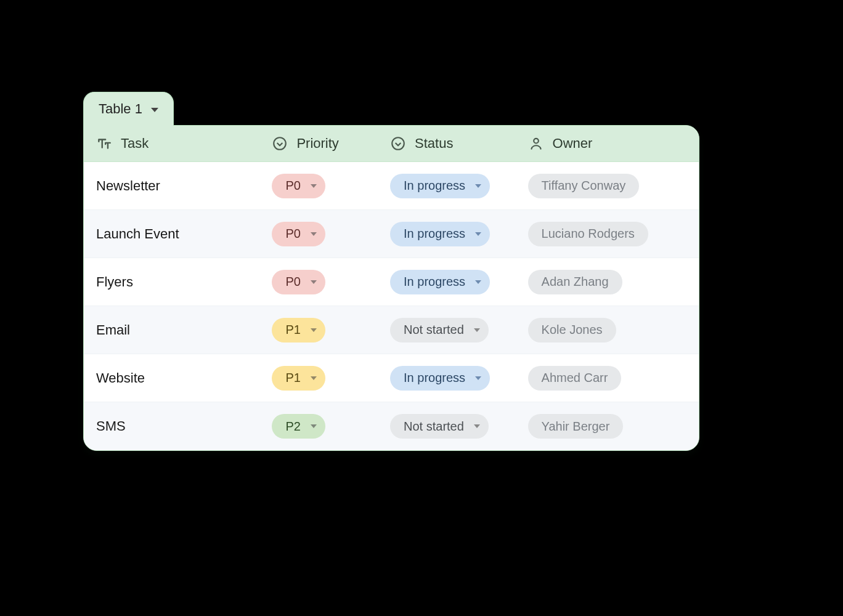  What do you see at coordinates (391, 330) in the screenshot?
I see `table-row: EmailP1Not startedKole Jones` at bounding box center [391, 330].